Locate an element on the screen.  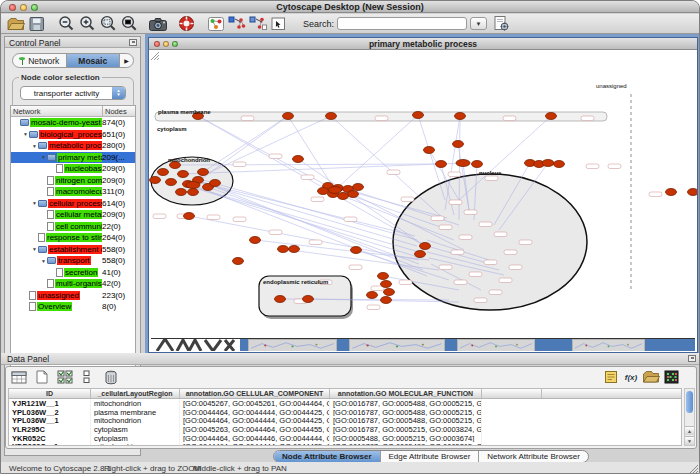
tree-row: response to stimulu264(0) is located at coordinates (73, 238).